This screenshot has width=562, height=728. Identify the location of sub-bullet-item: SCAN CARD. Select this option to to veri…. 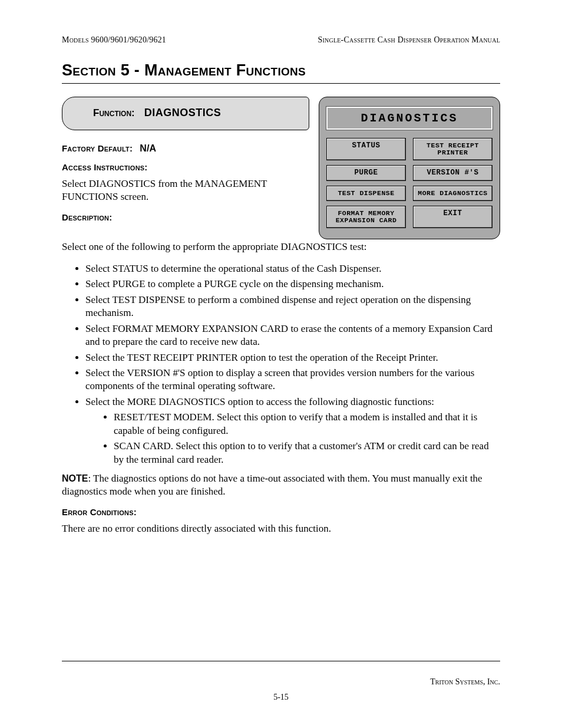
(307, 453).